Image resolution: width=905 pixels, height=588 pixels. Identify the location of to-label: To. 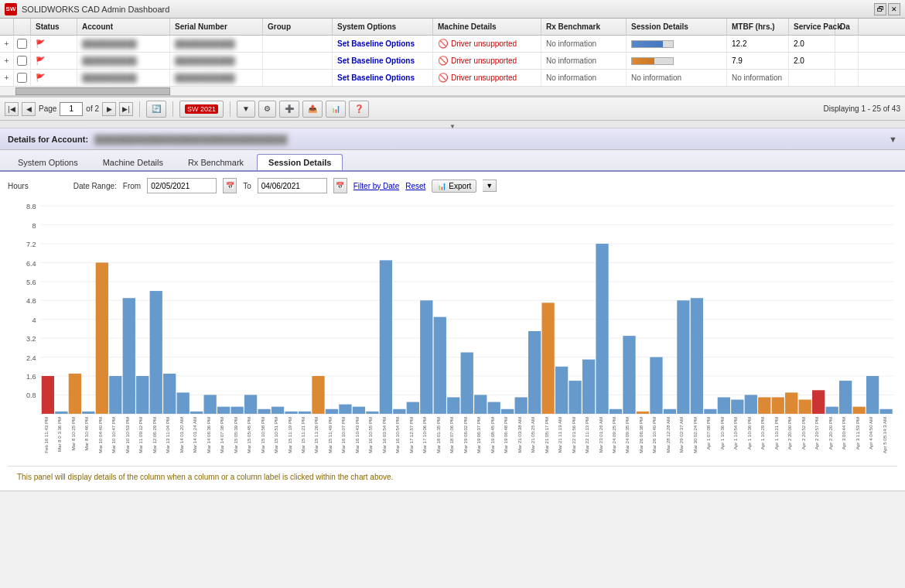
(248, 186).